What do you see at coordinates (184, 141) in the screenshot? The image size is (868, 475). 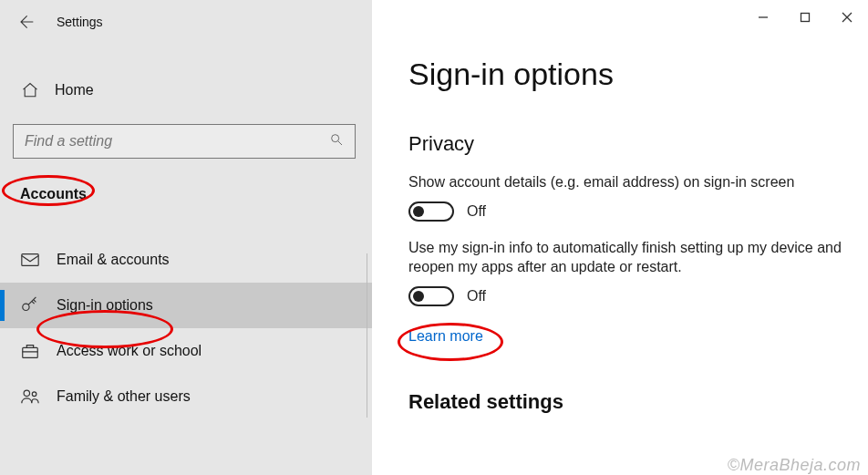 I see `search-box` at bounding box center [184, 141].